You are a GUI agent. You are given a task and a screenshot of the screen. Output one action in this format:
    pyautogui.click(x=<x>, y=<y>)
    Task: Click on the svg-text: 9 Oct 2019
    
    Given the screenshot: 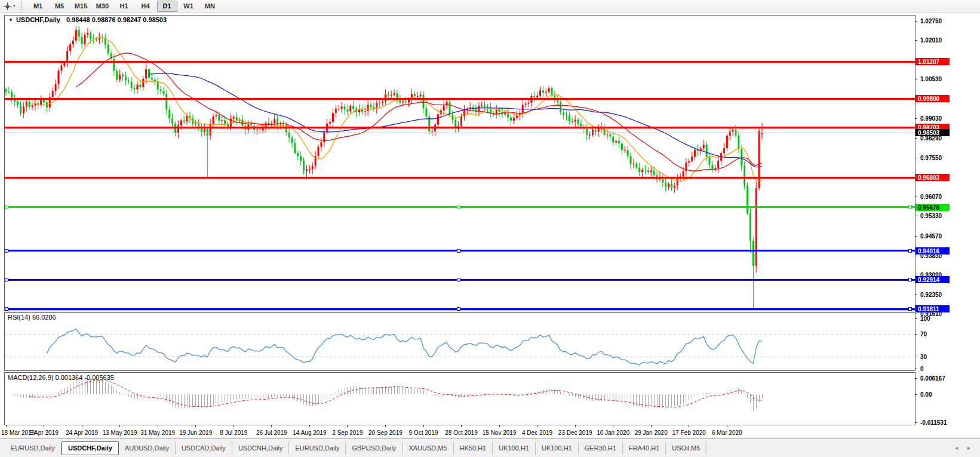 What is the action you would take?
    pyautogui.click(x=424, y=433)
    